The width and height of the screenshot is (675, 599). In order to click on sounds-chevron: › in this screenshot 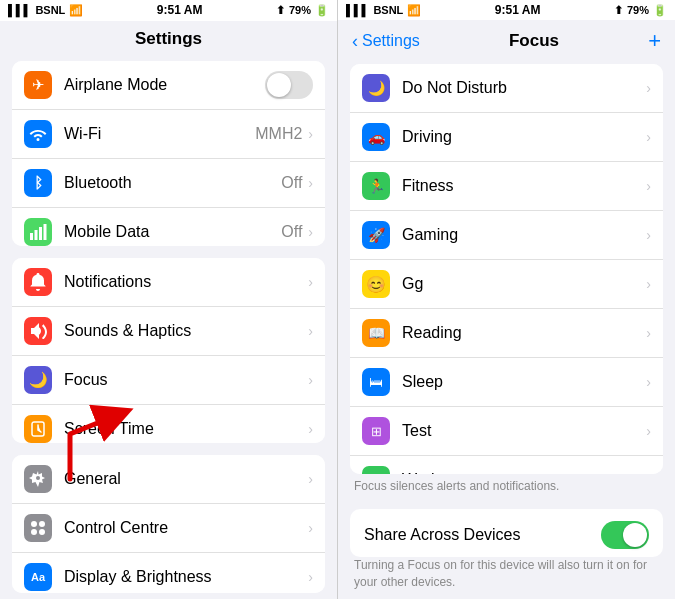, I will do `click(310, 331)`.